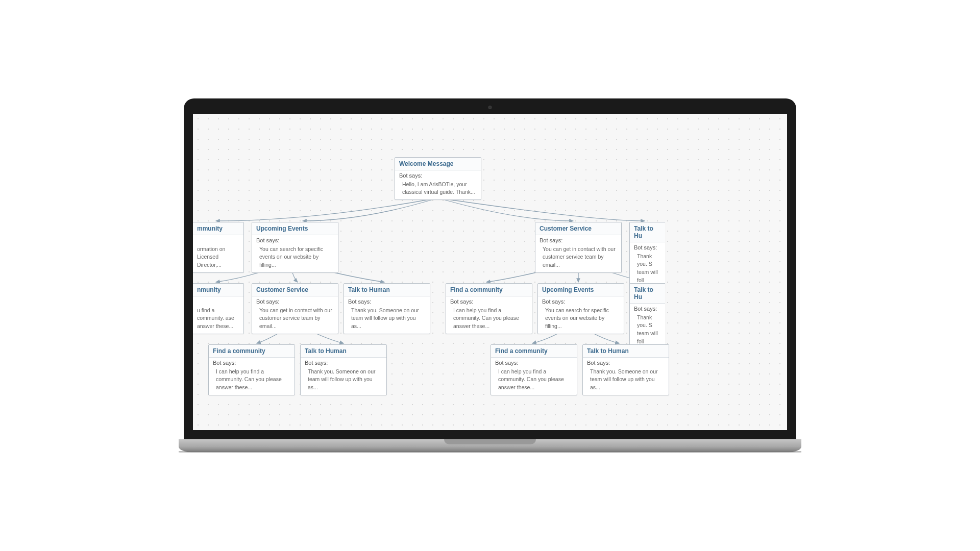 The height and width of the screenshot is (551, 980). I want to click on node-title: Welcome Message, so click(438, 164).